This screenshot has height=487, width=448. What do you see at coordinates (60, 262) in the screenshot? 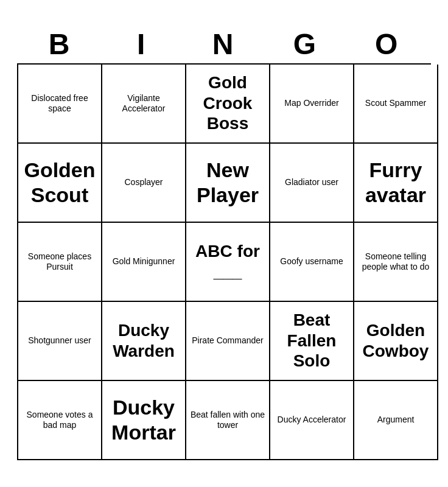
I see `cell-text-10: Someone places Pursuit` at bounding box center [60, 262].